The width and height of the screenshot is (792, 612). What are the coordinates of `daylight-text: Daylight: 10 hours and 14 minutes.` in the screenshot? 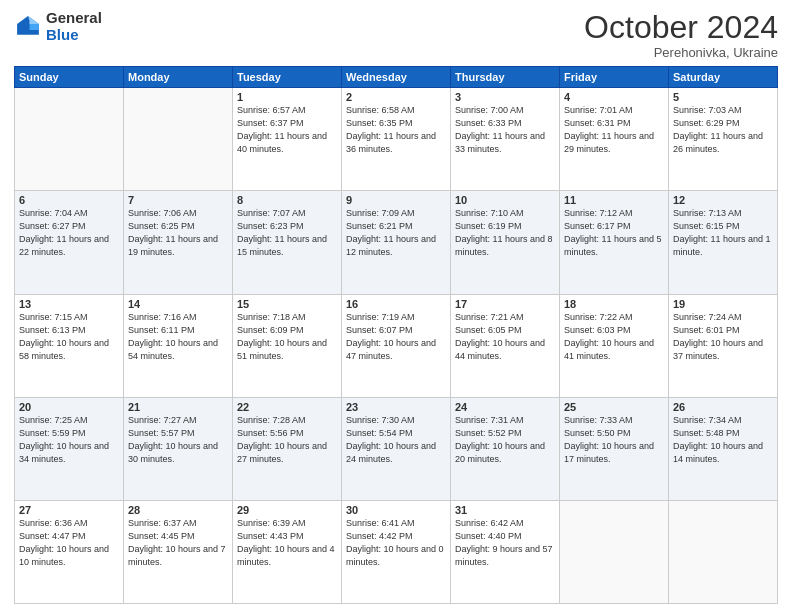 It's located at (723, 453).